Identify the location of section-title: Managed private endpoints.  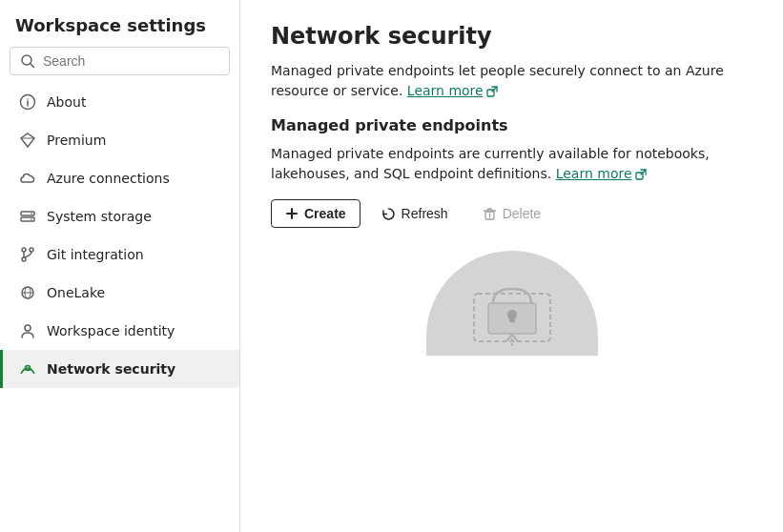
(511, 126).